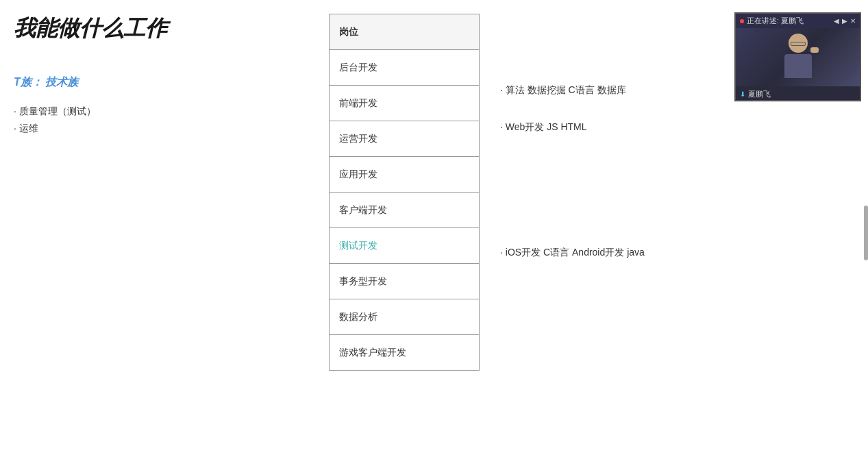  I want to click on bullet-list: 质量管理（测试） 运维, so click(55, 120).